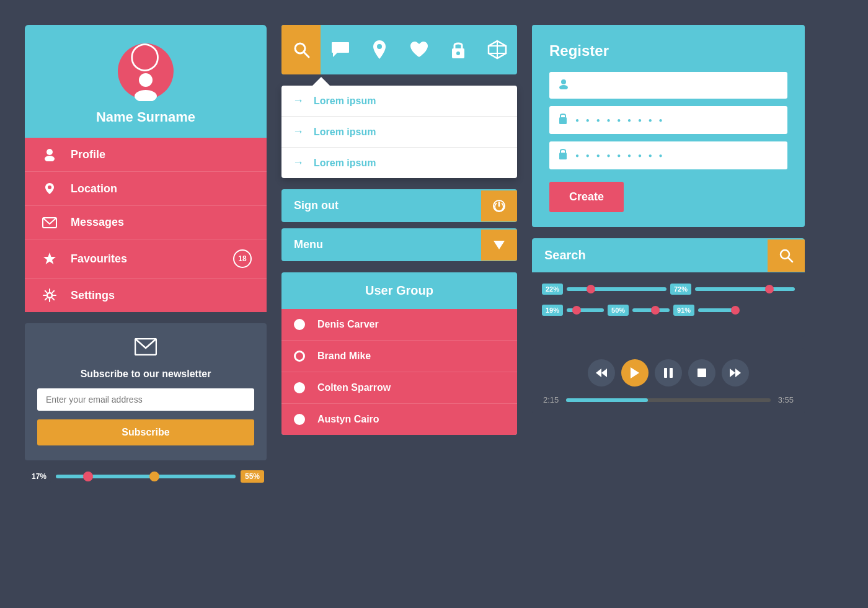 The image size is (868, 608). Describe the element at coordinates (684, 310) in the screenshot. I see `pct-91: 91%` at that location.